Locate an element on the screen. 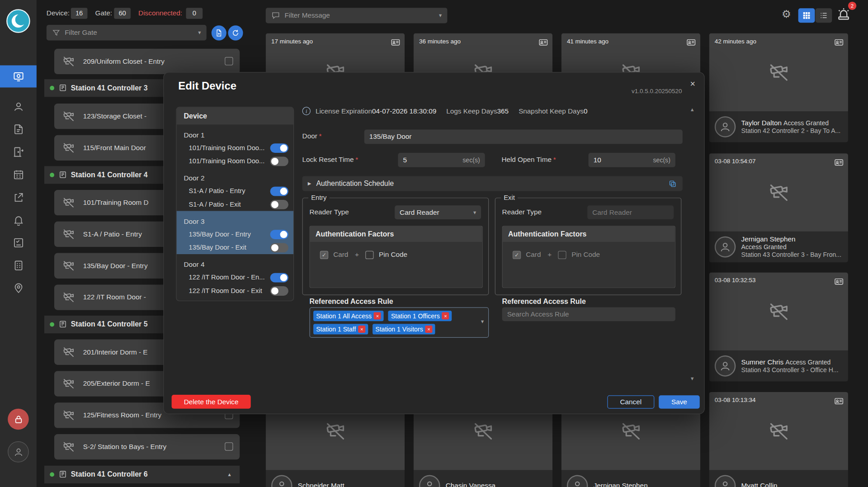 This screenshot has width=868, height=487. close-icon: × is located at coordinates (693, 84).